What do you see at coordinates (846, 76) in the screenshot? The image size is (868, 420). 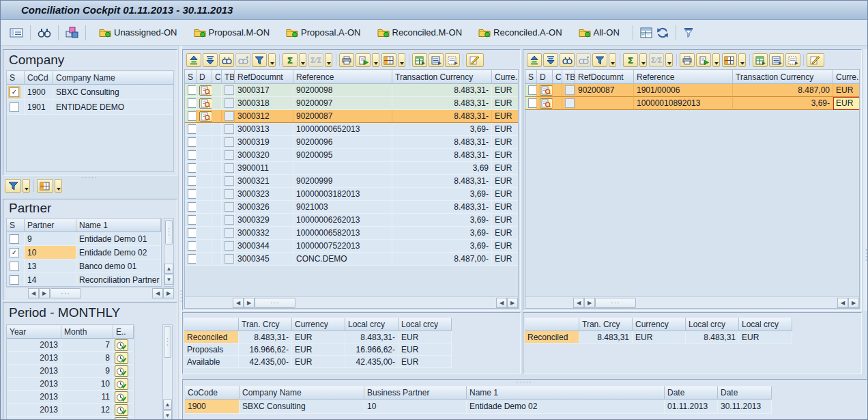 I see `col-header-currency: Curre..` at bounding box center [846, 76].